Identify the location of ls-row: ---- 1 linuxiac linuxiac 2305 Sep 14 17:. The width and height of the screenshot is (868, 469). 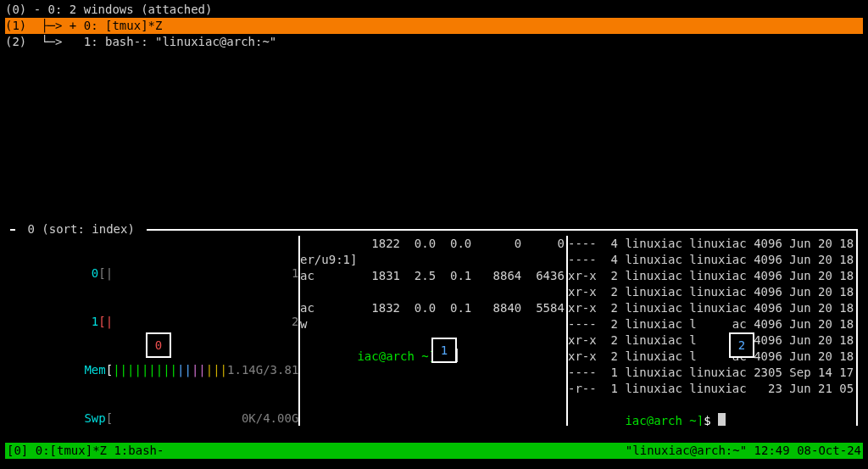
(712, 373).